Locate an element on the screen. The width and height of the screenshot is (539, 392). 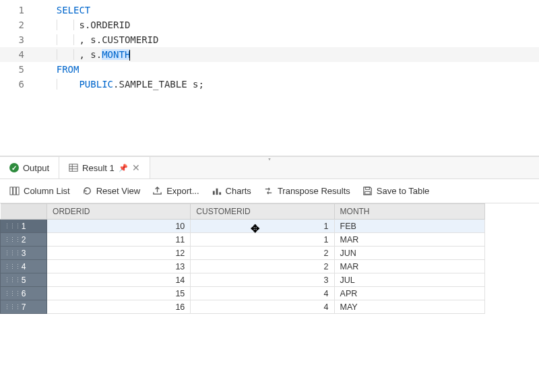
line-number: 4 is located at coordinates (17, 55).